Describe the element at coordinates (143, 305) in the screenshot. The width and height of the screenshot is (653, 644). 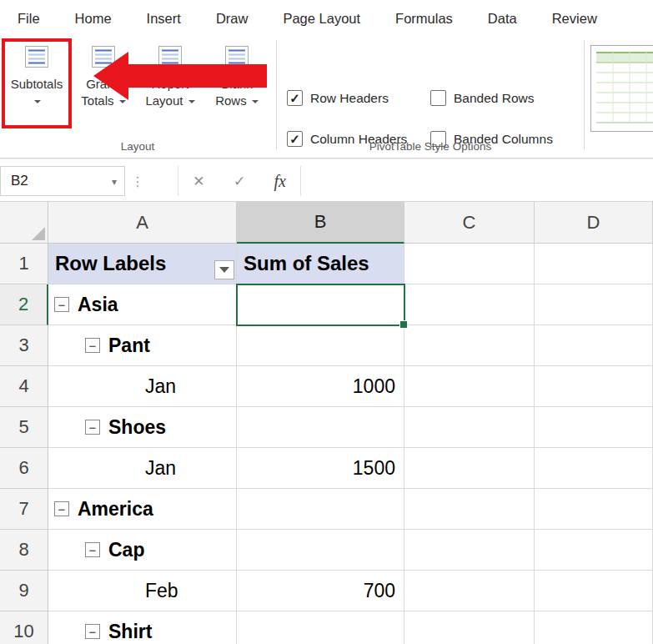
I see `cell-A2: −Asia` at that location.